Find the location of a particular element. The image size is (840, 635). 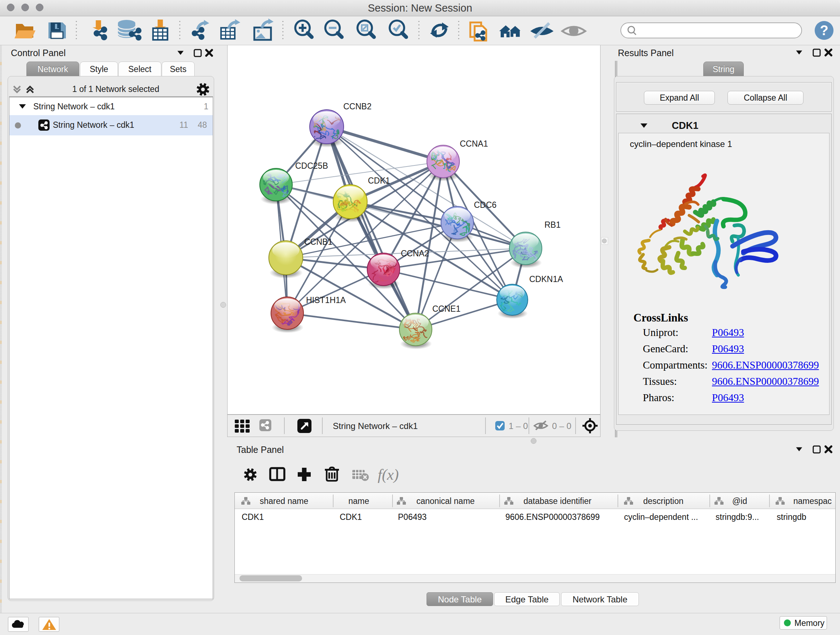

svg-text: CDK1 is located at coordinates (379, 181).